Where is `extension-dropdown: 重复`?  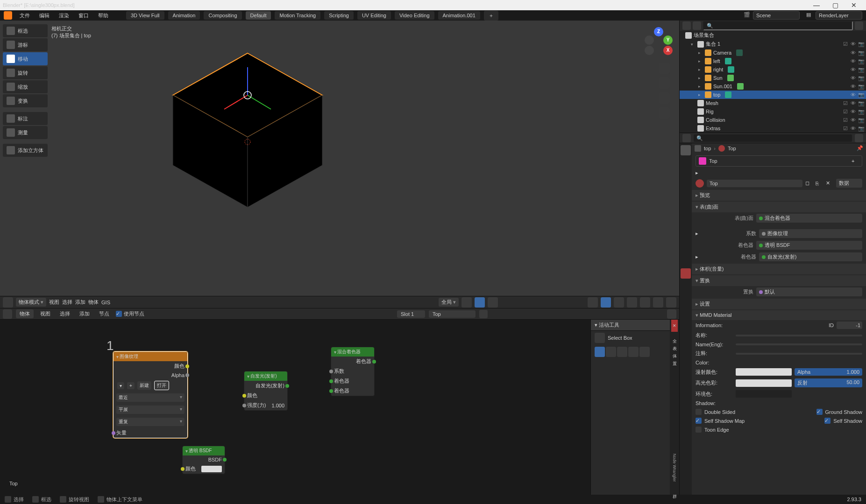 extension-dropdown: 重复 is located at coordinates (150, 422).